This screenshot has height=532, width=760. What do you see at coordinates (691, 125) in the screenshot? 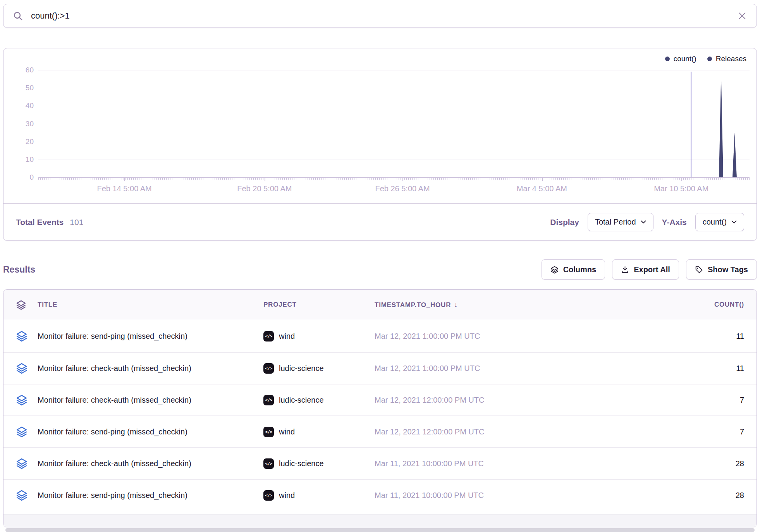
I see `release-marker-line` at bounding box center [691, 125].